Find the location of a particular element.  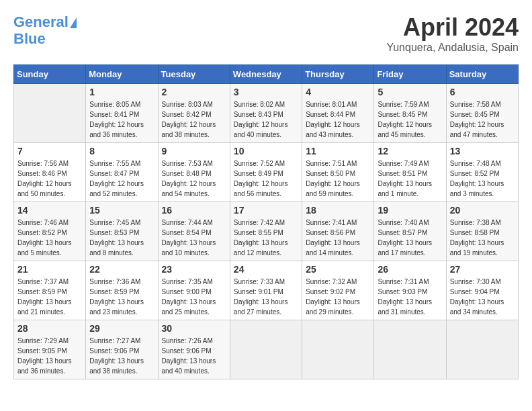

day-number: 15 is located at coordinates (122, 210).